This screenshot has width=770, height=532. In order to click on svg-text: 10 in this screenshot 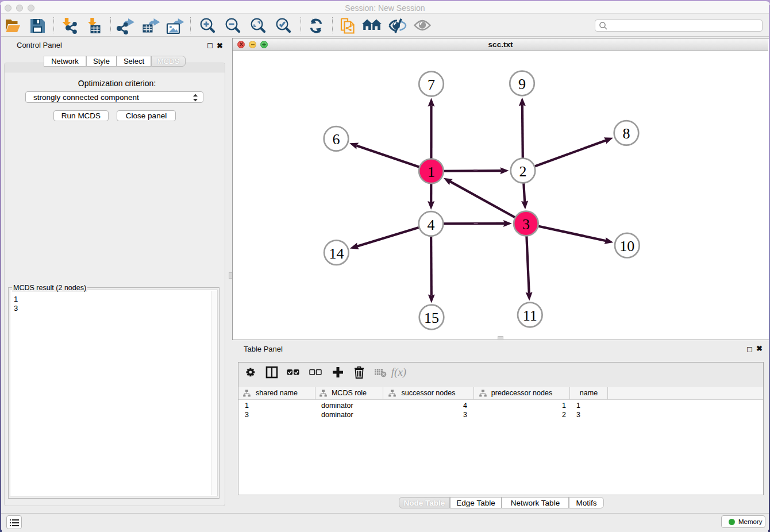, I will do `click(627, 246)`.